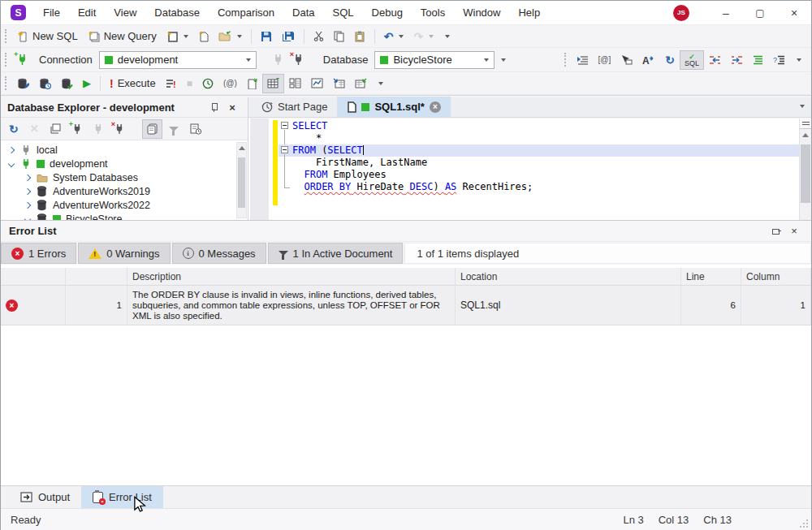 This screenshot has height=530, width=812. What do you see at coordinates (252, 84) in the screenshot?
I see `attach-script-button` at bounding box center [252, 84].